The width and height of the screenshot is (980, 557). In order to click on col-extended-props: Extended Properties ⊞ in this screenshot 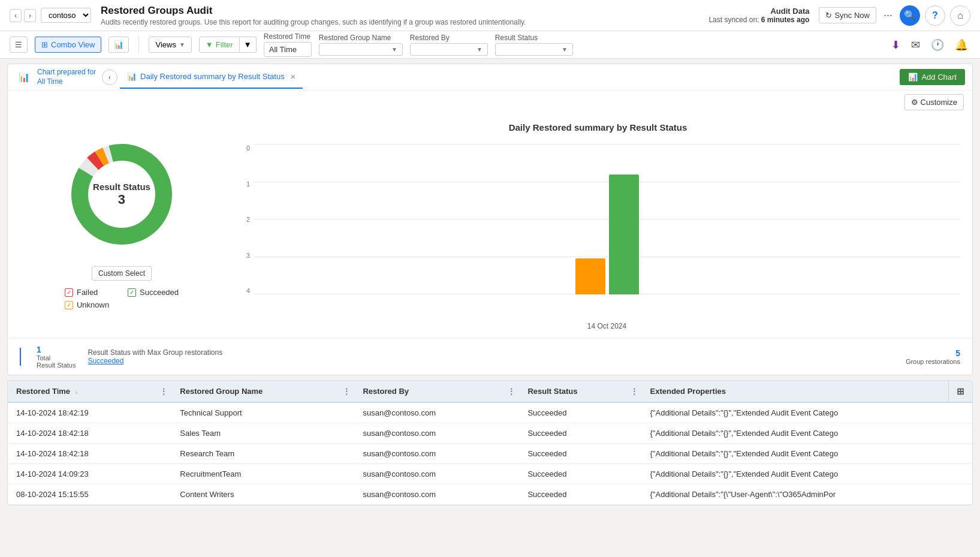, I will do `click(807, 392)`.